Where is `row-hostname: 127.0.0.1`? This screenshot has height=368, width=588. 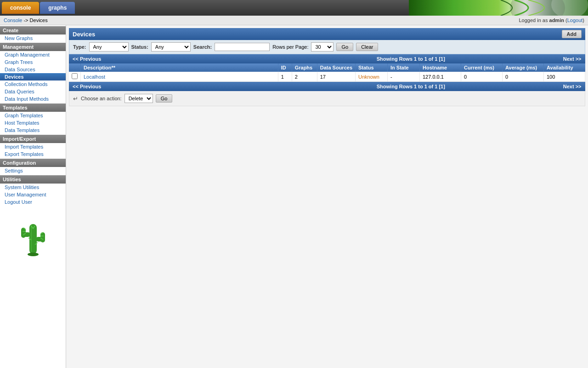 row-hostname: 127.0.0.1 is located at coordinates (441, 77).